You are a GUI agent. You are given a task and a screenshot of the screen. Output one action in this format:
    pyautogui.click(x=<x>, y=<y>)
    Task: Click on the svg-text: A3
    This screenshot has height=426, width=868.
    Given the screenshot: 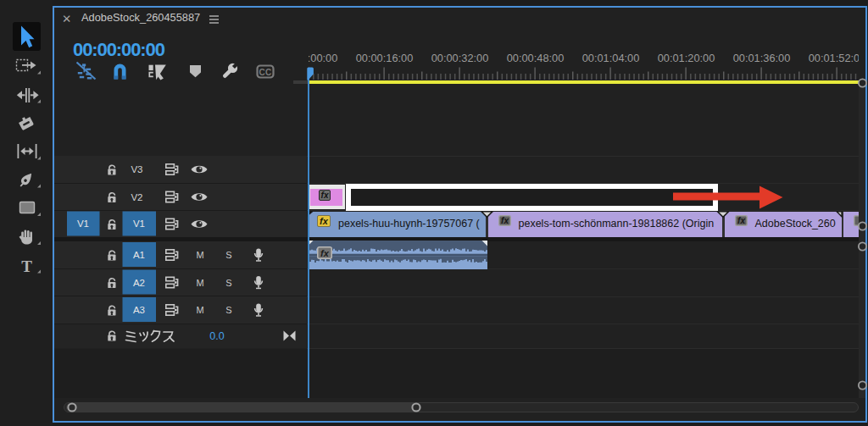 What is the action you would take?
    pyautogui.click(x=139, y=310)
    